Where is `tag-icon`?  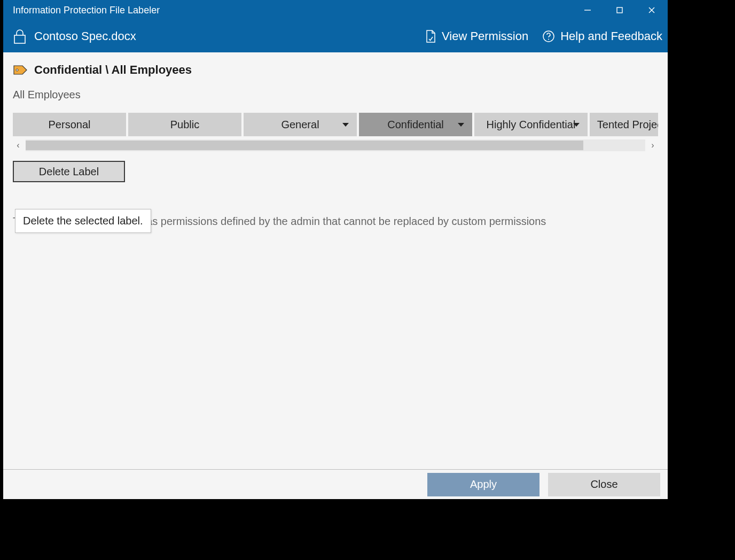 tag-icon is located at coordinates (20, 70).